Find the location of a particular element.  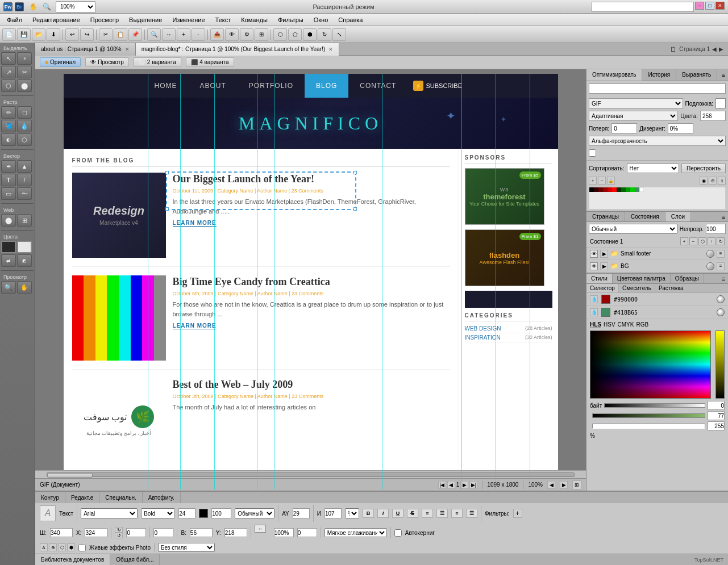

group-button: ⬡ is located at coordinates (280, 35).